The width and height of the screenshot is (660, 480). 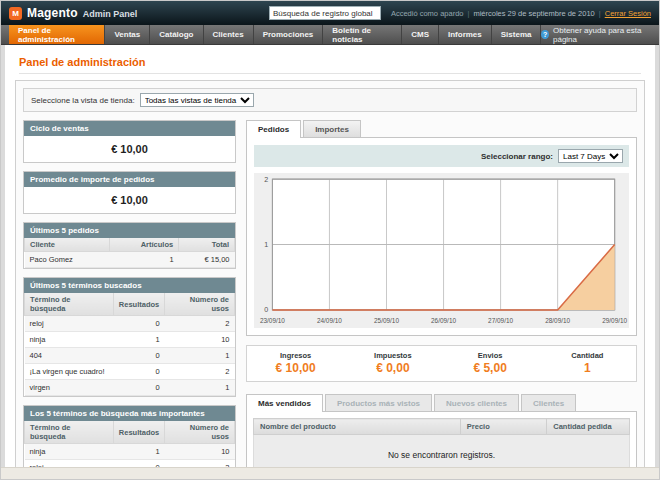 I want to click on brand-name: Magento, so click(x=52, y=13).